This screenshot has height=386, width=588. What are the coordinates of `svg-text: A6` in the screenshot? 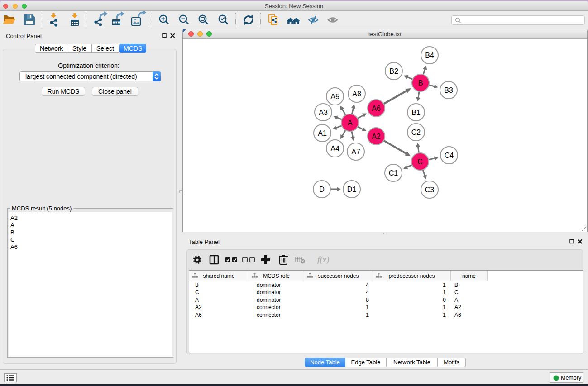 It's located at (376, 109).